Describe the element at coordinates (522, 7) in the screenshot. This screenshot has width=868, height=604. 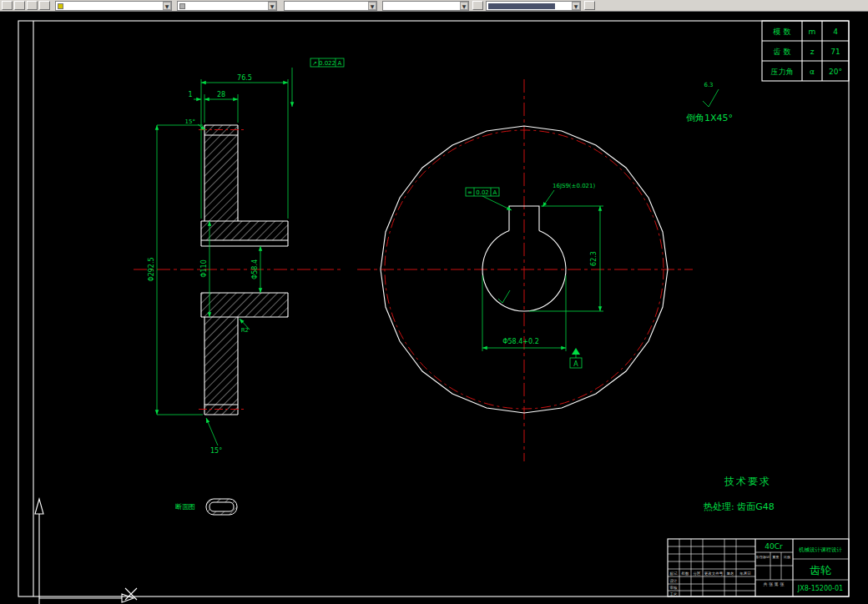
I see `plotstyle-preview-icon` at that location.